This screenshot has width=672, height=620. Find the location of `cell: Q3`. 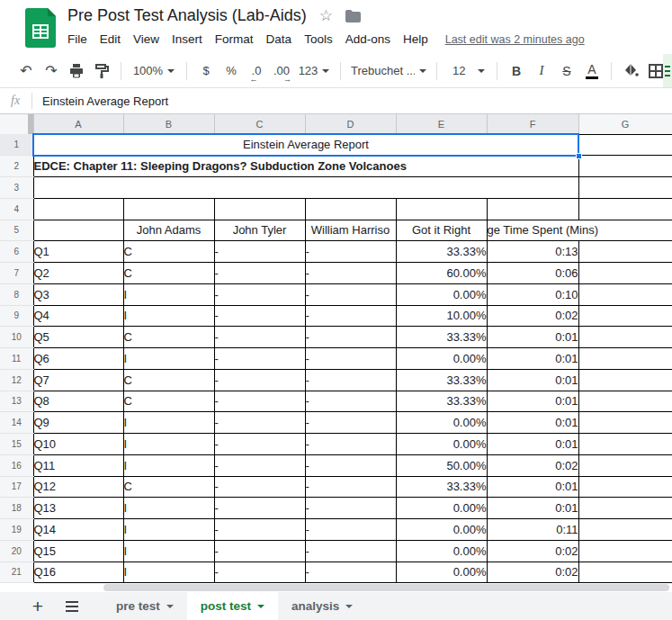

cell: Q3 is located at coordinates (78, 294).